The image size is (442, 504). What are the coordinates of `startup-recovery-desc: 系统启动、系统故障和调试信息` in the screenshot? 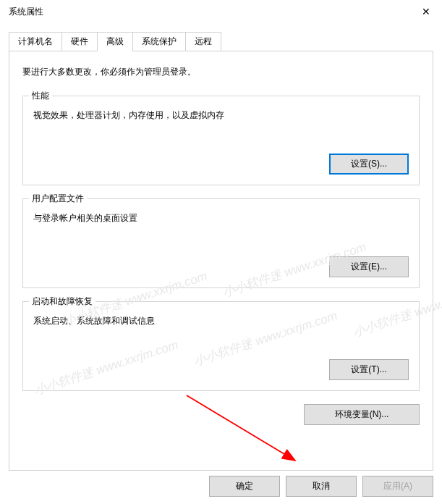 It's located at (221, 322).